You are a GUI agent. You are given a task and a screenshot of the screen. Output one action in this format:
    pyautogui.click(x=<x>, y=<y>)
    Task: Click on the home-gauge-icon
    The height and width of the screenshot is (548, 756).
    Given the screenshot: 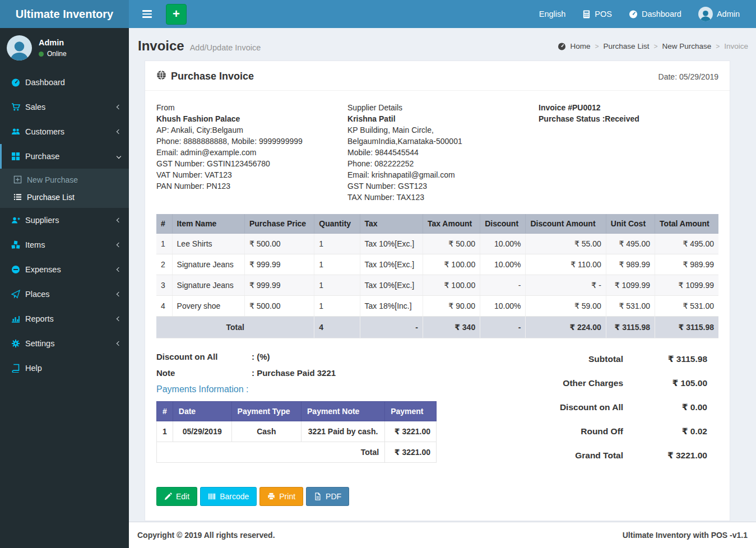 What is the action you would take?
    pyautogui.click(x=562, y=46)
    